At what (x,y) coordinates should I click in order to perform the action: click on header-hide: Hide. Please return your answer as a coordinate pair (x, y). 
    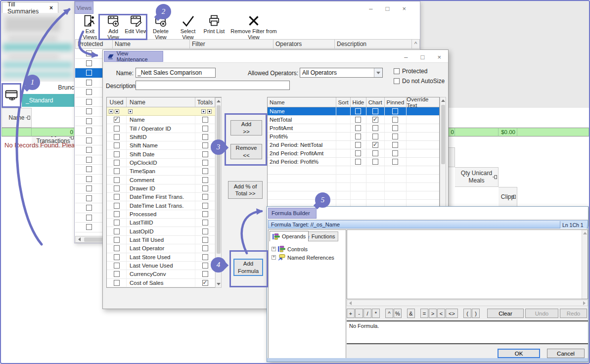
    Looking at the image, I should click on (359, 102).